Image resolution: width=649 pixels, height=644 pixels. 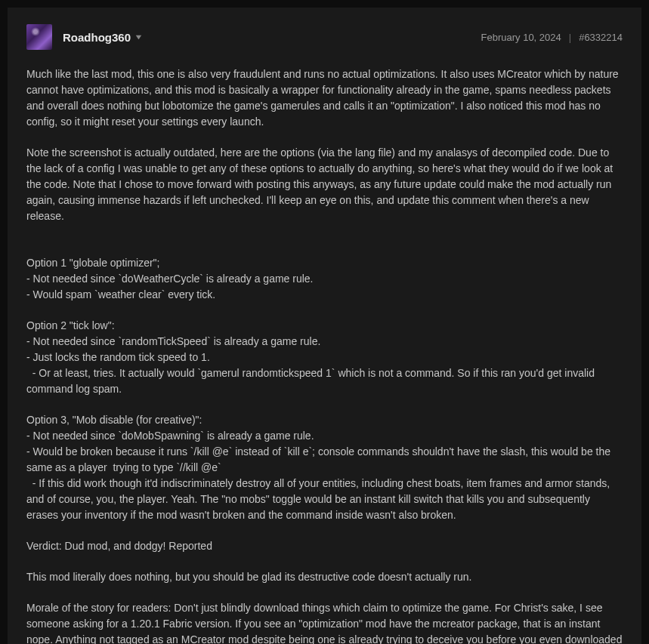 I want to click on post-header-right: February 10, 2024 | #6332214, so click(x=552, y=38).